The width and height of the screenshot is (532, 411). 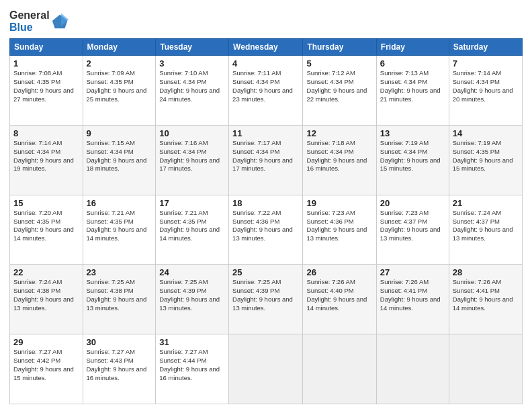 What do you see at coordinates (486, 226) in the screenshot?
I see `day-info: Sunrise: 7:24 AM Sunset: 4:37 PM Dayligh…` at bounding box center [486, 226].